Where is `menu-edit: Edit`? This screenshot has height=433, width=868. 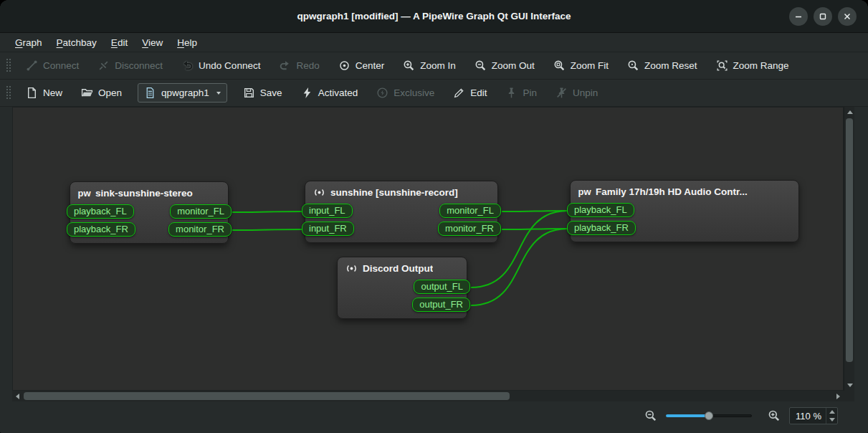
menu-edit: Edit is located at coordinates (119, 43).